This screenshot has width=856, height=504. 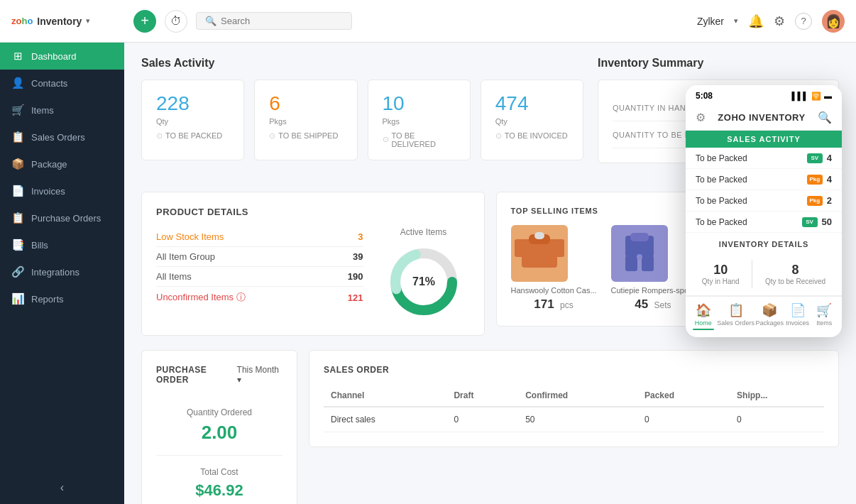 I want to click on mobile-invoices-label: Invoices, so click(x=798, y=323).